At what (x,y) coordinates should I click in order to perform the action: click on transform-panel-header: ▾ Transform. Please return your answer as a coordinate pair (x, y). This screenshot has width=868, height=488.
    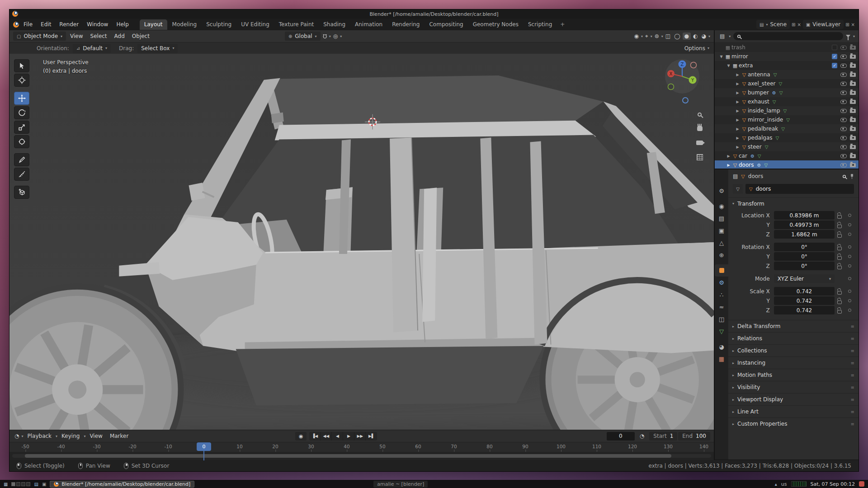
    Looking at the image, I should click on (793, 203).